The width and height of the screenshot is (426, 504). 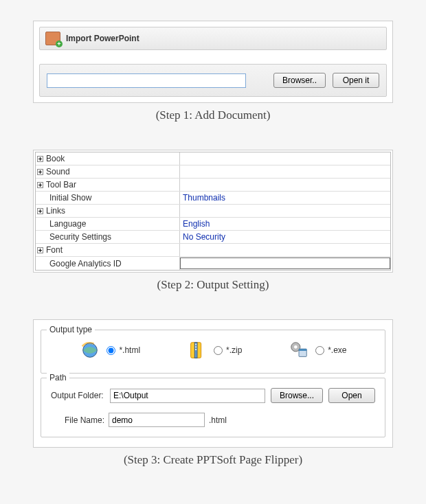 What do you see at coordinates (213, 285) in the screenshot?
I see `step2-caption: (Step 2: Output Setting)` at bounding box center [213, 285].